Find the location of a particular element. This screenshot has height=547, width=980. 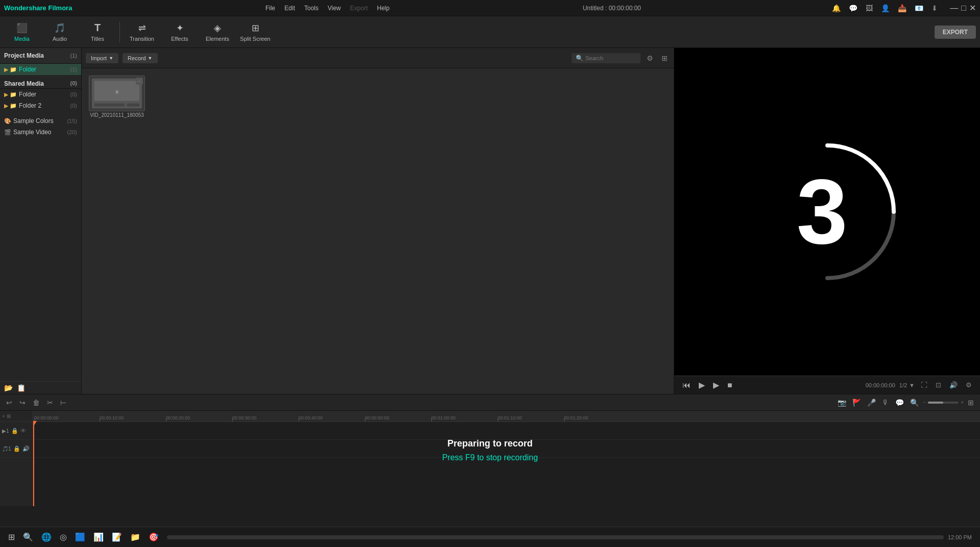

toolbar-elements-label: Elements is located at coordinates (217, 39).